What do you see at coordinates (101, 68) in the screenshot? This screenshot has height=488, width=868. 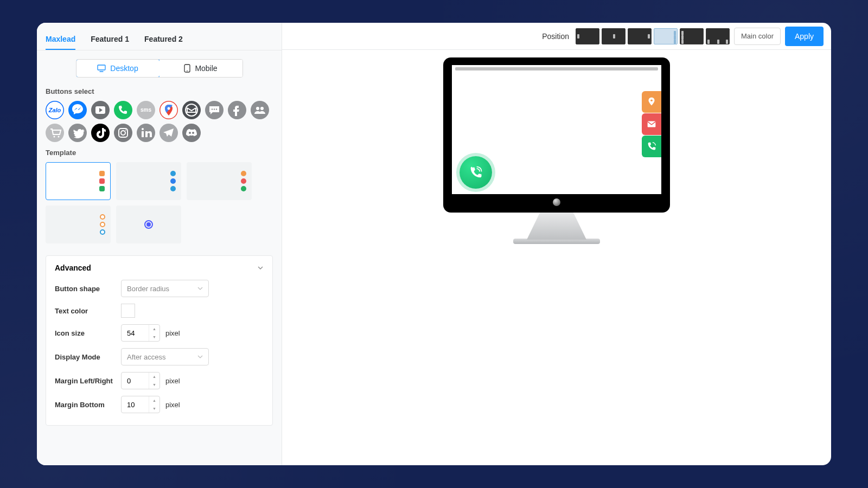 I see `desktop-icon` at bounding box center [101, 68].